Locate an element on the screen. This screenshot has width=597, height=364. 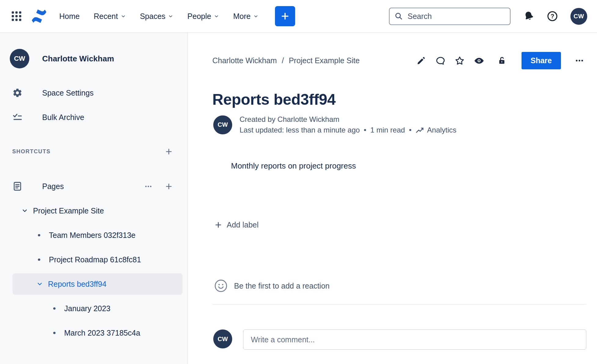
page-title: Reports bed3ff94 is located at coordinates (274, 100).